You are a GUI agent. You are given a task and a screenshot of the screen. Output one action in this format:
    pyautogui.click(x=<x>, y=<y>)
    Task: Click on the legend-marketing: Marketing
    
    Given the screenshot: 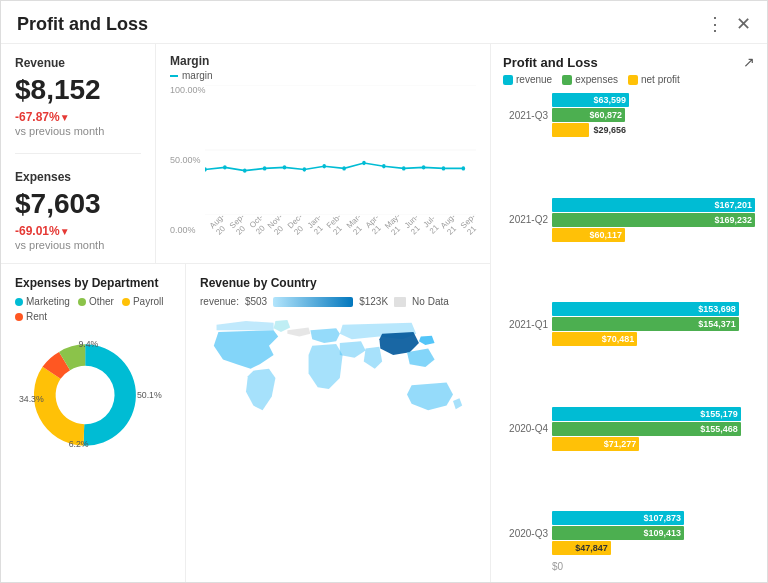 What is the action you would take?
    pyautogui.click(x=42, y=302)
    